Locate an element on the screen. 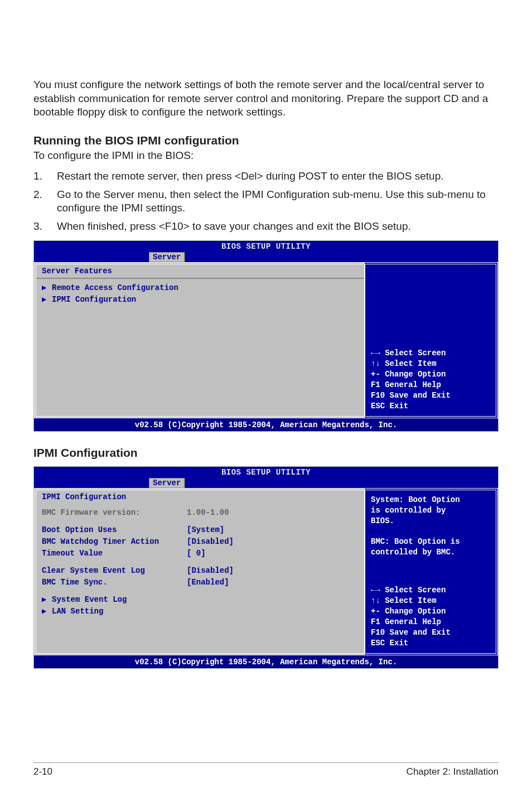  bios-field-value: [Enabled] is located at coordinates (273, 582).